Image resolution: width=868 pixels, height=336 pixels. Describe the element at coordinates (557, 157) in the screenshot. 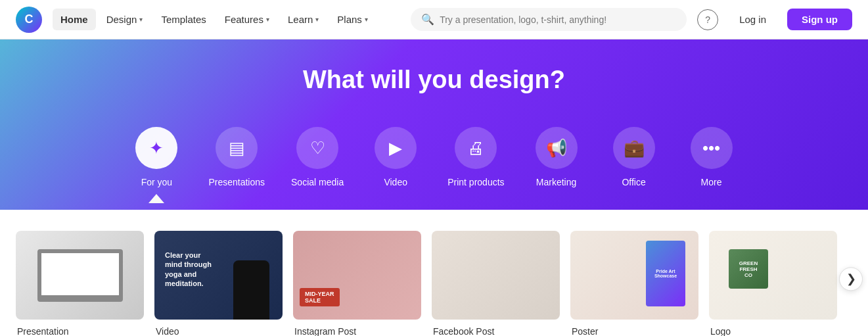

I see `category-marketing: 📢 Marketing` at that location.